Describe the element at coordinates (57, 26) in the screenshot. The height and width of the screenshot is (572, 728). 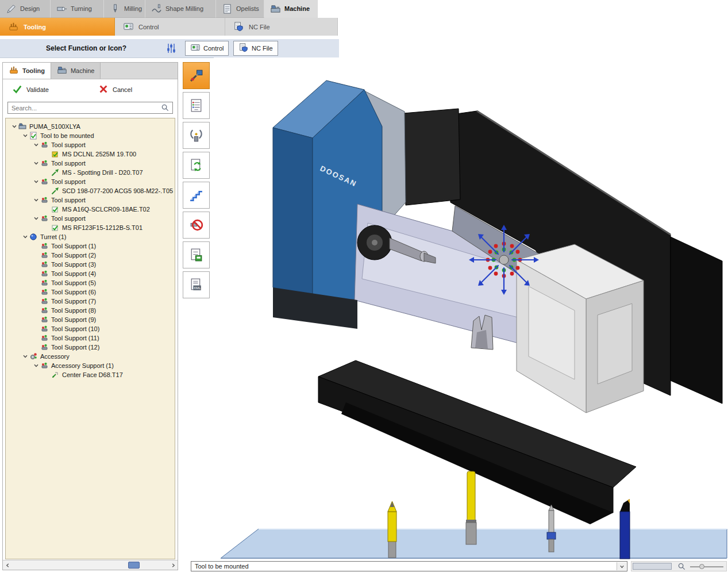
I see `sub-tab-tooling: Tooling` at that location.